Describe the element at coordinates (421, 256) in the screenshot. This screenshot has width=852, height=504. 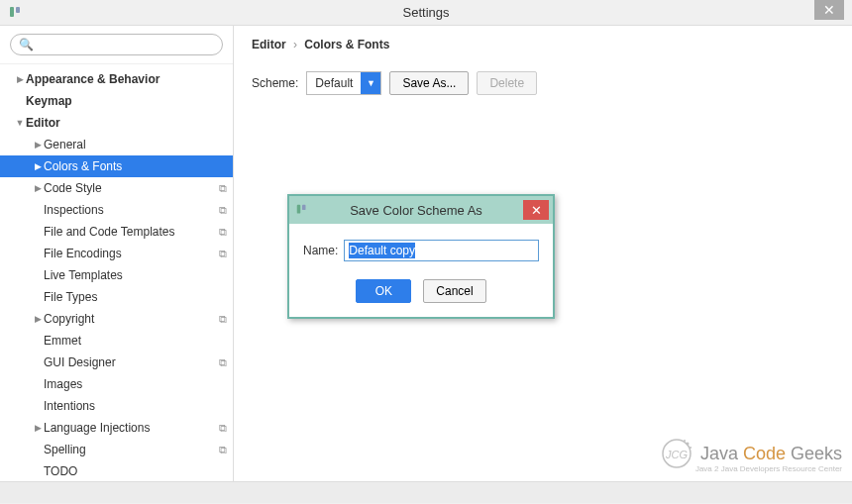
I see `save-scheme-dialog: Save Color Scheme As ✕ Name: Default cop…` at that location.